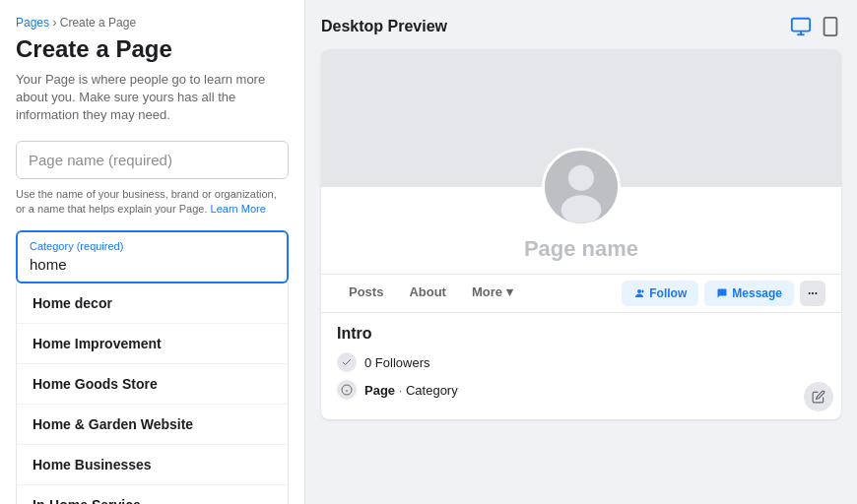 This screenshot has width=857, height=504. Describe the element at coordinates (749, 293) in the screenshot. I see `message-button: Message` at that location.